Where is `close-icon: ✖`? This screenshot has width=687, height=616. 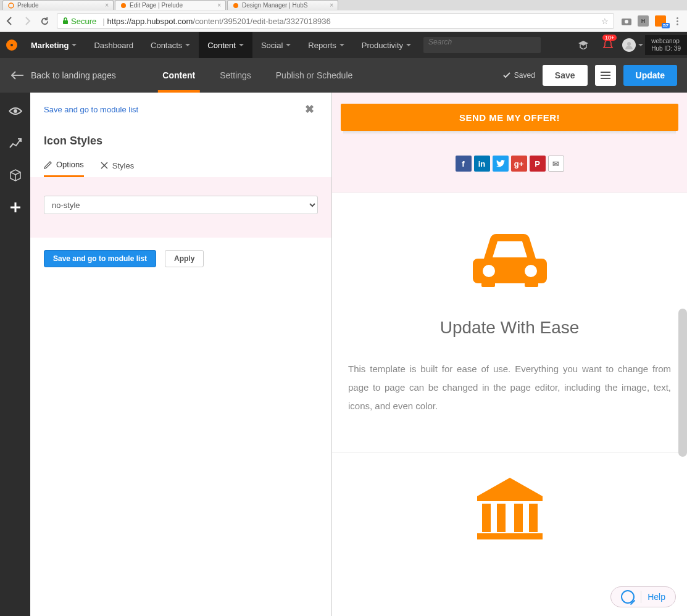 close-icon: ✖ is located at coordinates (310, 109).